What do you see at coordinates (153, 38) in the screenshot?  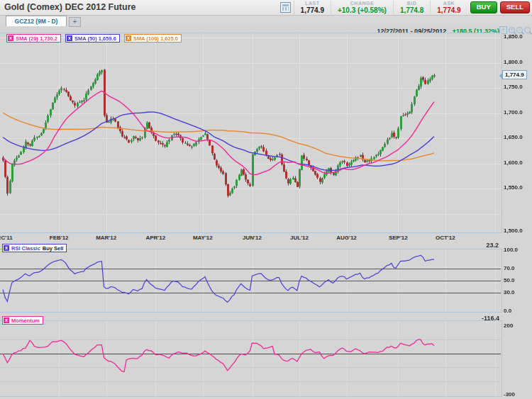 I see `sma100-badge: x SMA (100) 1,625.0` at bounding box center [153, 38].